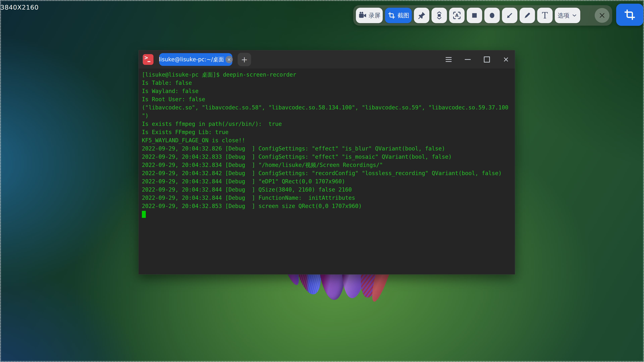 This screenshot has width=644, height=362. Describe the element at coordinates (327, 107) in the screenshot. I see `terminal-line: ("libavcodec.so", "libavcodec.so.58", "l…` at that location.